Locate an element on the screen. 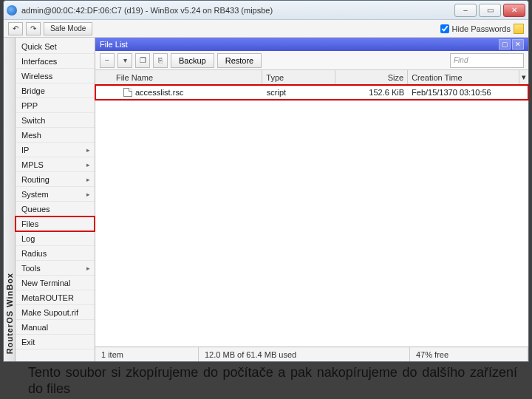 This screenshot has width=532, height=399. sidebar-item-label: System is located at coordinates (54, 194).